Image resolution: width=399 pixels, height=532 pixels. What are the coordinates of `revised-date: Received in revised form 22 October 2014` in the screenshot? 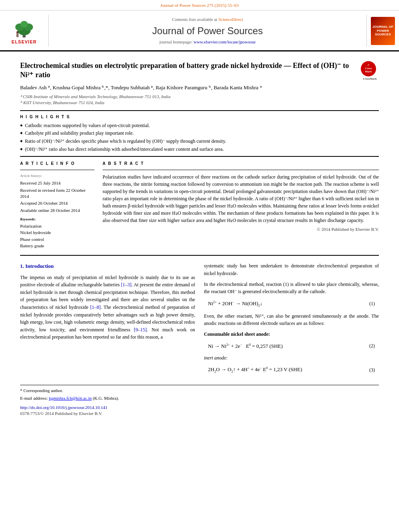 It's located at (57, 194).